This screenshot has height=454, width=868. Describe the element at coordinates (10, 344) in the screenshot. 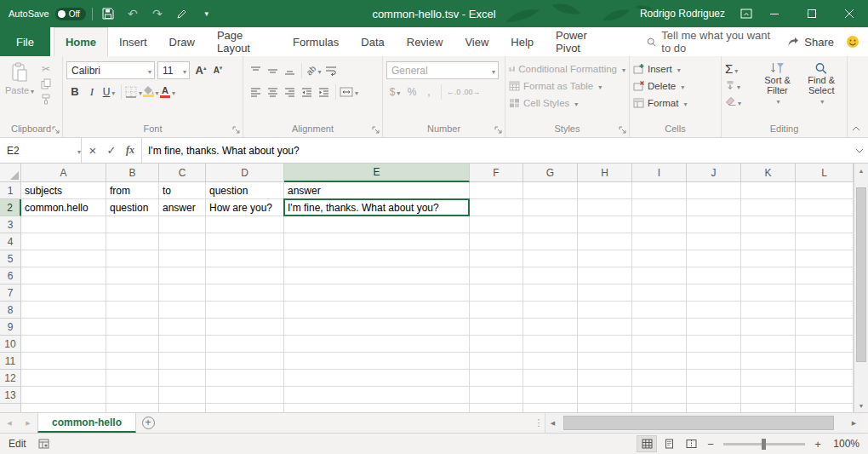

I see `row-header-10: 10` at that location.